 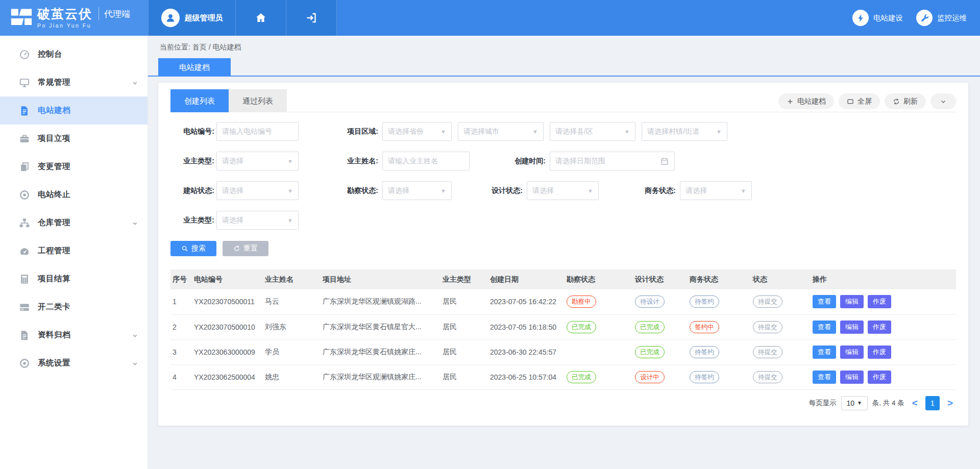 I want to click on created-date: 2023-07-05 16:42:22, so click(x=526, y=302).